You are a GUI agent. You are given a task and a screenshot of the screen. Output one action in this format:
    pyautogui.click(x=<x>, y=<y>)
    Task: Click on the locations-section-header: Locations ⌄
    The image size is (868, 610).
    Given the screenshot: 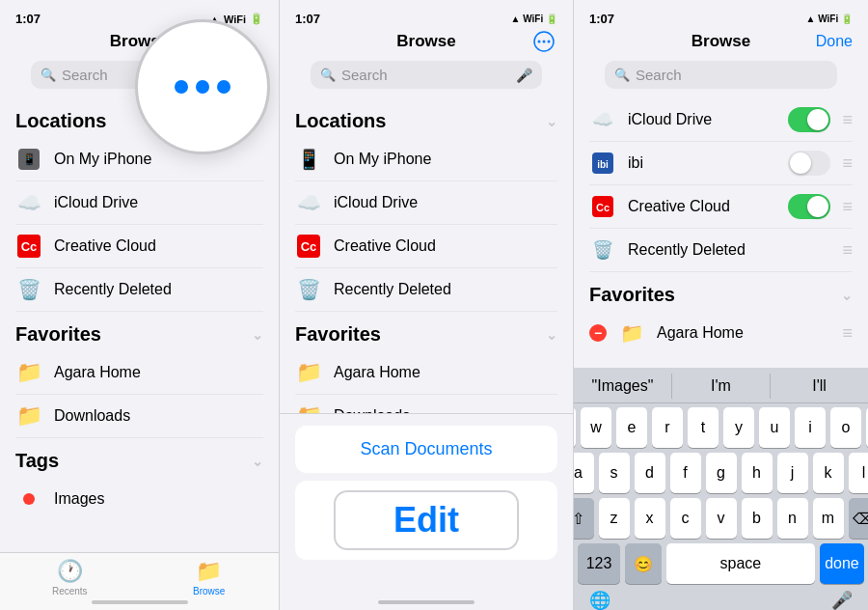 What is the action you would take?
    pyautogui.click(x=426, y=118)
    